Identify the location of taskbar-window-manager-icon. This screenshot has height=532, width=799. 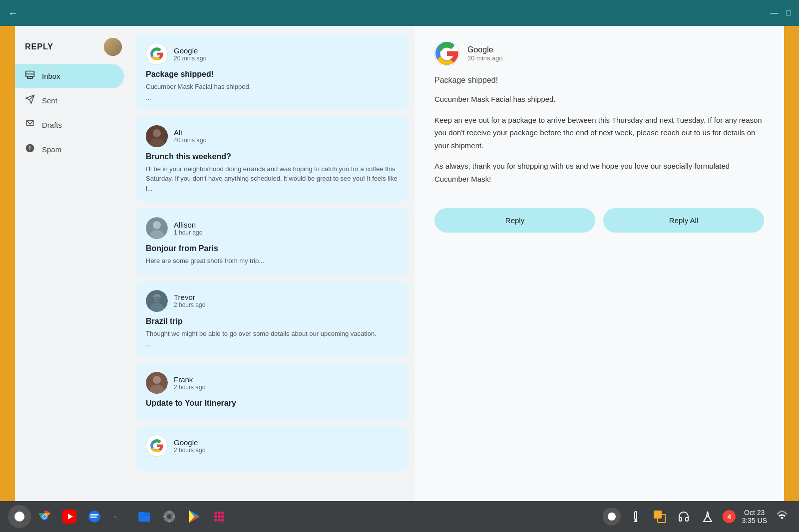
(660, 517).